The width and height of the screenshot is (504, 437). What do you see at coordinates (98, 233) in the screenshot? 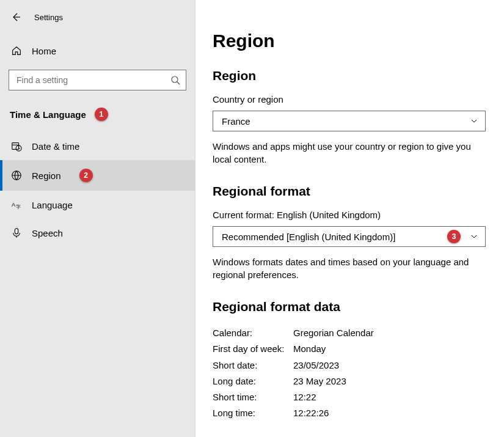
I see `sidebar-item-speech: Speech` at bounding box center [98, 233].